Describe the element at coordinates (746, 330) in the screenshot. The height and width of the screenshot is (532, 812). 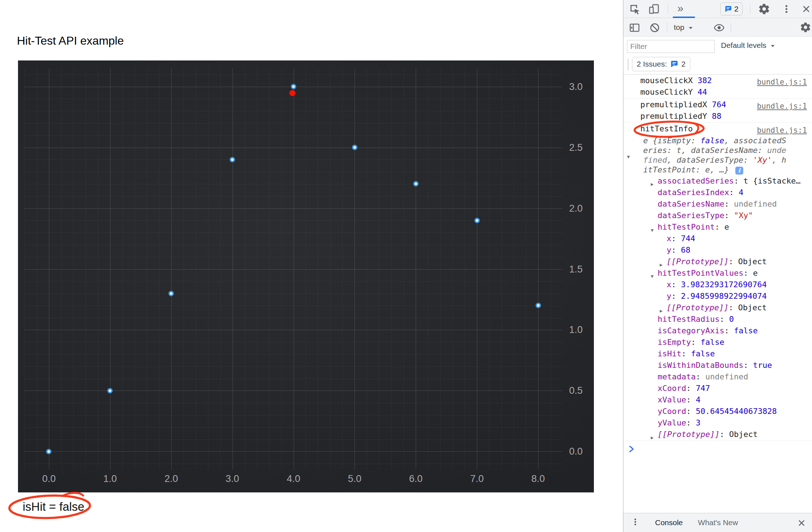
I see `console-text: false` at that location.